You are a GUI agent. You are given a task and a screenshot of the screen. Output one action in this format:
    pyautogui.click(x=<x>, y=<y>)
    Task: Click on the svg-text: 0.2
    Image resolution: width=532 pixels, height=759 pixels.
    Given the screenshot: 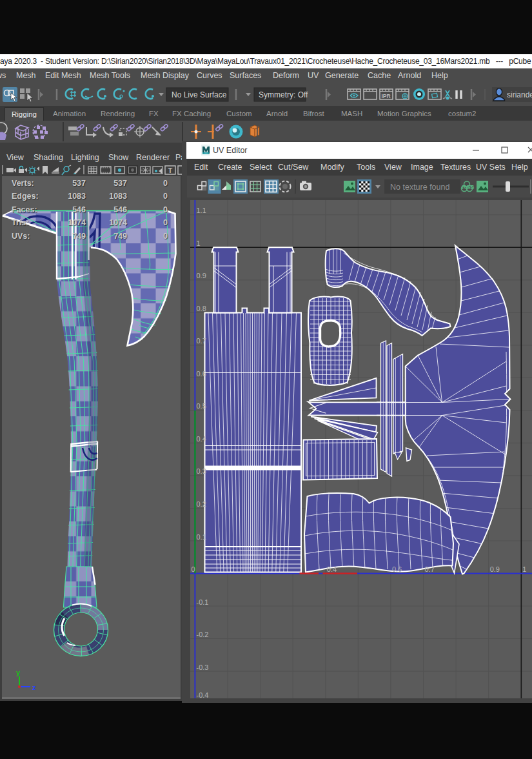 What is the action you would take?
    pyautogui.click(x=201, y=504)
    